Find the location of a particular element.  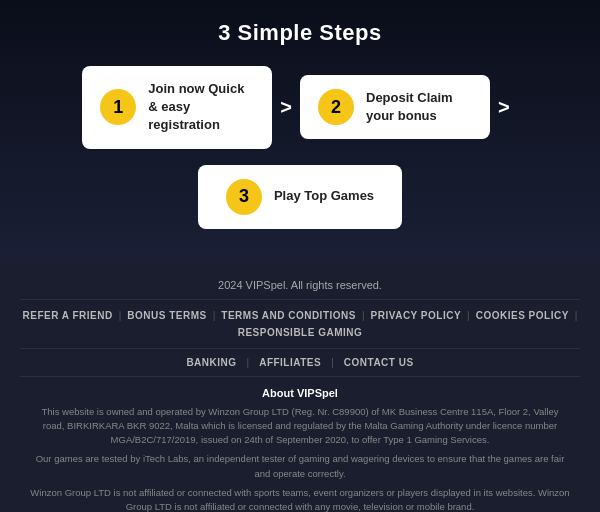

about-text-2: Our games are tested by iTech Labs, an i… is located at coordinates (300, 466).